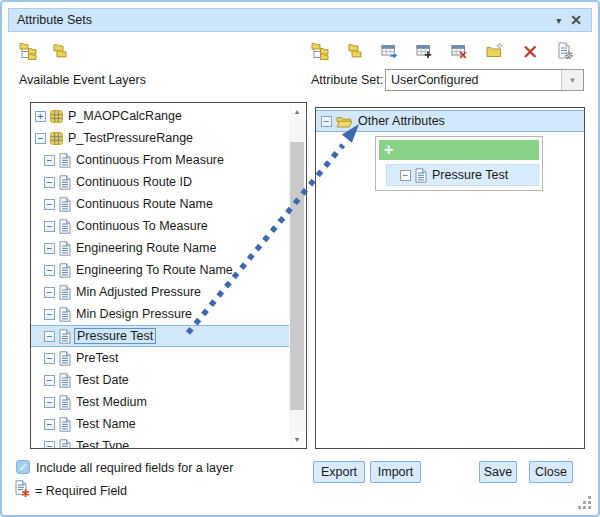  What do you see at coordinates (160, 204) in the screenshot?
I see `tree-item: − Continuous Route Name` at bounding box center [160, 204].